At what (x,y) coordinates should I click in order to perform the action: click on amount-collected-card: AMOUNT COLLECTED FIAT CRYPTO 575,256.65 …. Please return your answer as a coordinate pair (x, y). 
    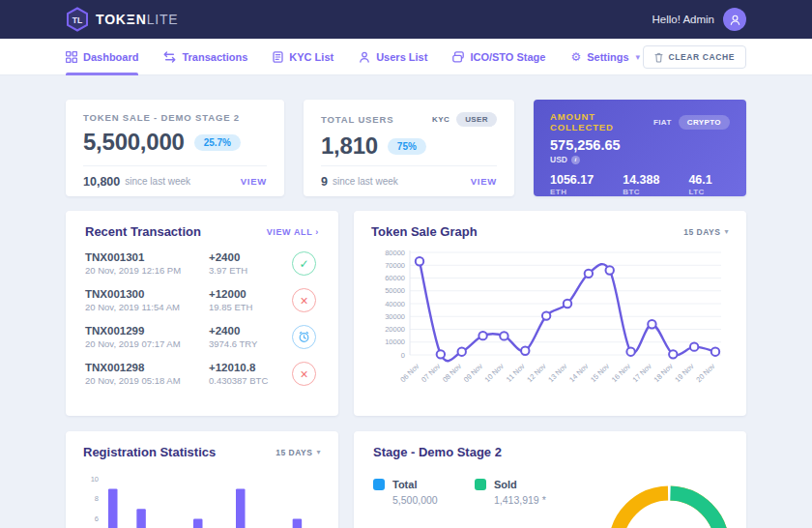
    Looking at the image, I should click on (640, 148).